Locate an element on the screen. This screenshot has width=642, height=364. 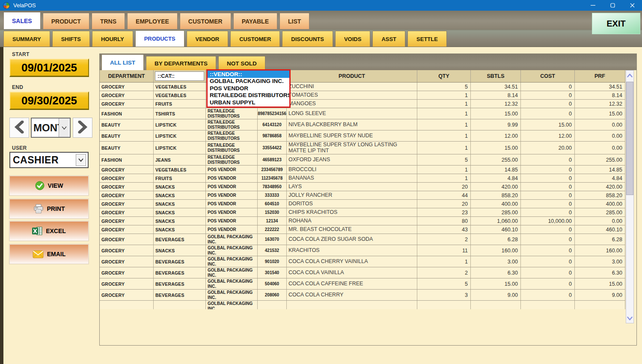
view-button: VIEW is located at coordinates (49, 186).